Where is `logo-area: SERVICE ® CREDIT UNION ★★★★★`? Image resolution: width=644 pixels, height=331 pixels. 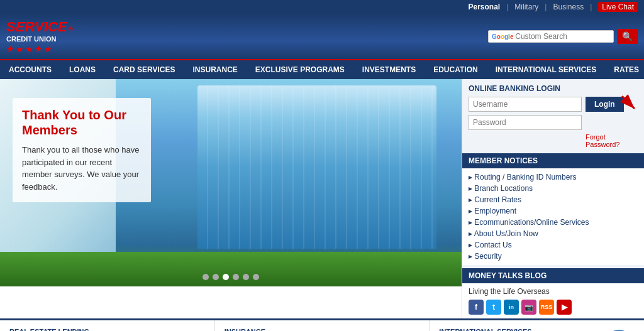 logo-area: SERVICE ® CREDIT UNION ★★★★★ is located at coordinates (40, 36).